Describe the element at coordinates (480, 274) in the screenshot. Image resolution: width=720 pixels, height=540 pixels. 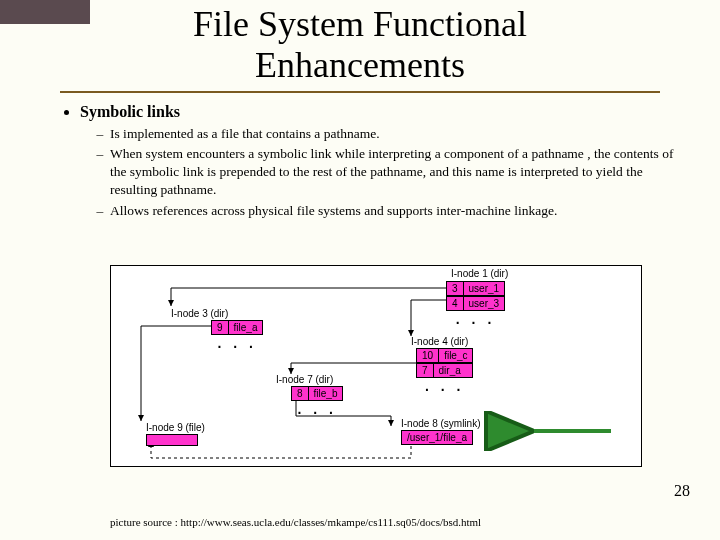
I see `inode1-label: I-node 1 (dir)` at that location.